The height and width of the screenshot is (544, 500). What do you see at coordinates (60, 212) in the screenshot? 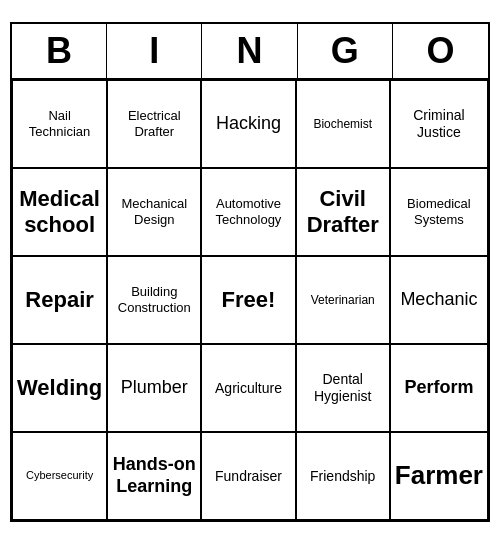
I see `bingo-cell-r2c1: Medical school` at bounding box center [60, 212].